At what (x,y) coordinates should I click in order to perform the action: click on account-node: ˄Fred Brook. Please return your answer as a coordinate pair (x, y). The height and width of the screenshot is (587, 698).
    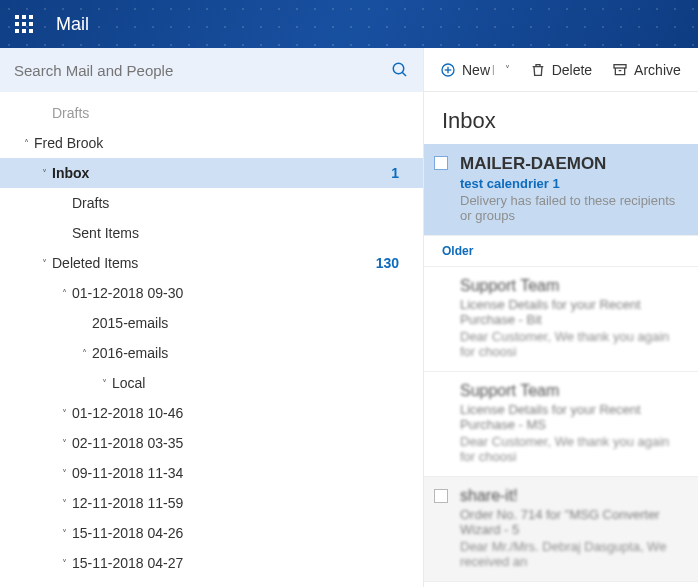
    Looking at the image, I should click on (212, 143).